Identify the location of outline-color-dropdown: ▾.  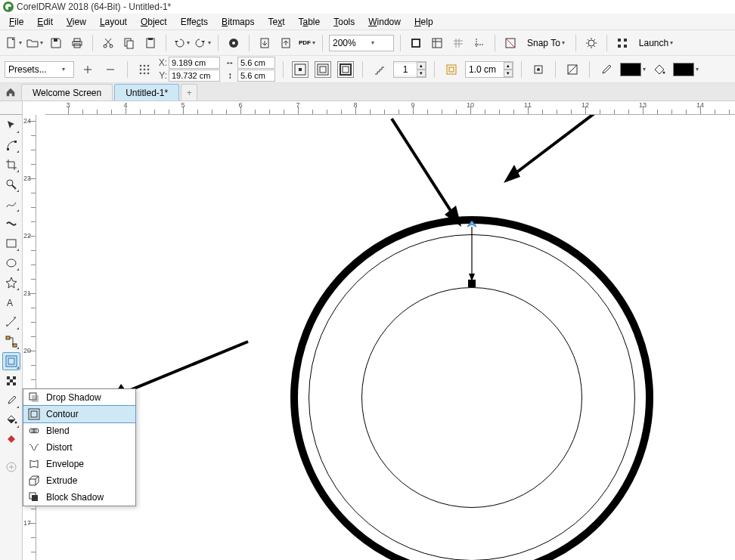
(633, 70).